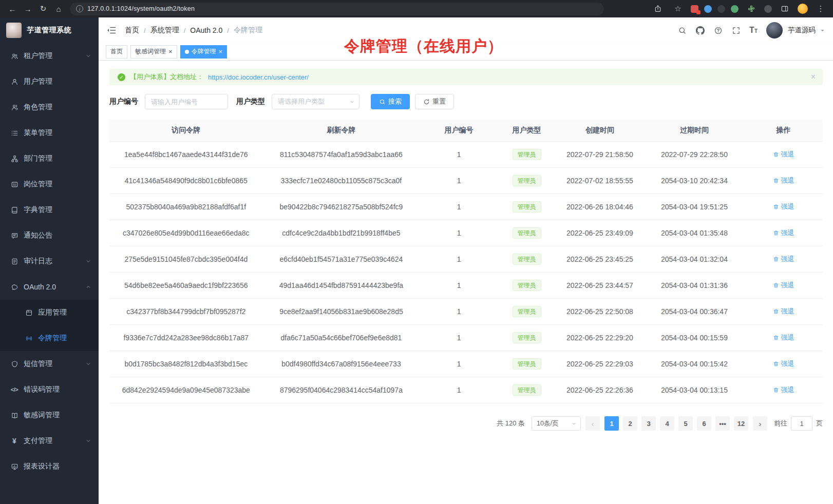  I want to click on extension-dark-icon, so click(721, 9).